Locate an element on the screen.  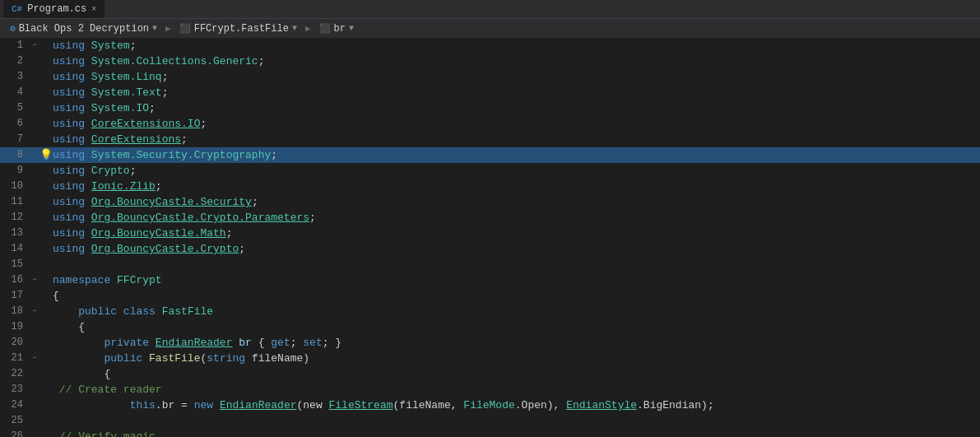
line-number-17: 17 is located at coordinates (15, 296).